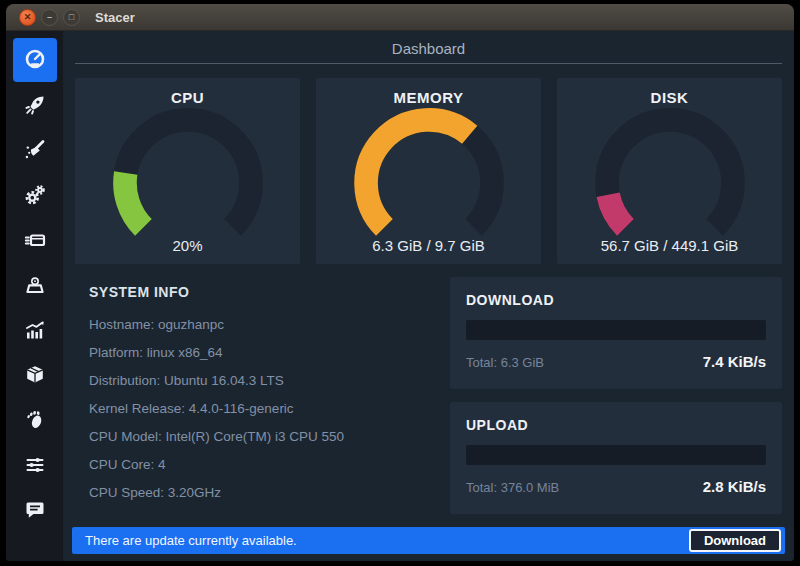 This screenshot has height=566, width=800. What do you see at coordinates (400, 18) in the screenshot?
I see `titlebar: ✕ – □ Stacer` at bounding box center [400, 18].